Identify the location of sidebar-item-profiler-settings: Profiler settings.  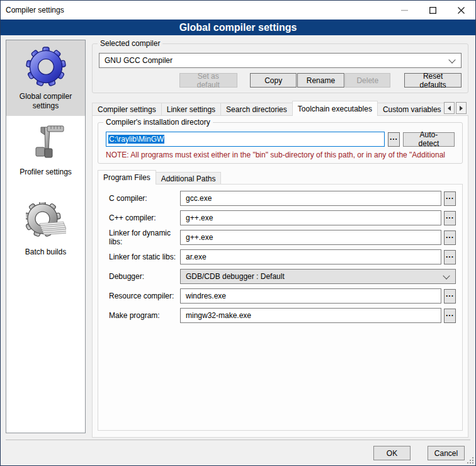
(45, 149).